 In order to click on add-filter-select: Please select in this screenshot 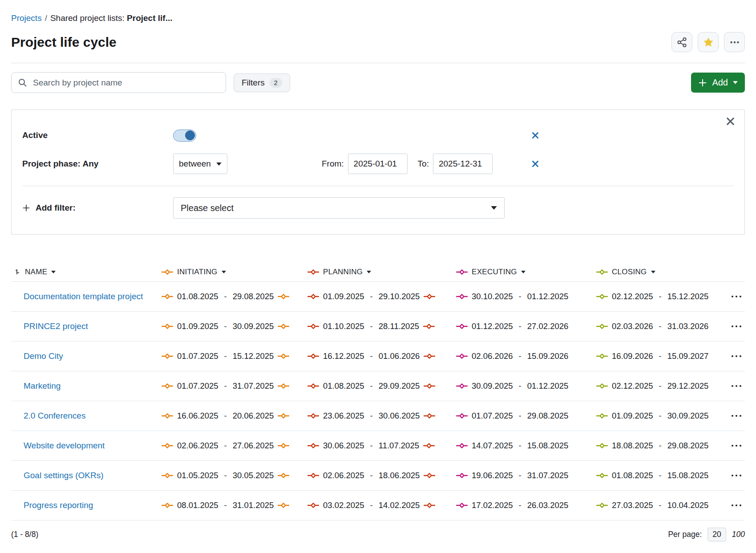, I will do `click(339, 208)`.